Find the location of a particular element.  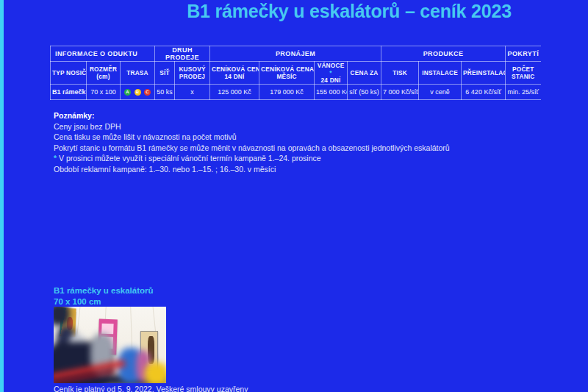

note-line: Období reklamní kampaně: 1.–30. nebo 1.–… is located at coordinates (251, 169).